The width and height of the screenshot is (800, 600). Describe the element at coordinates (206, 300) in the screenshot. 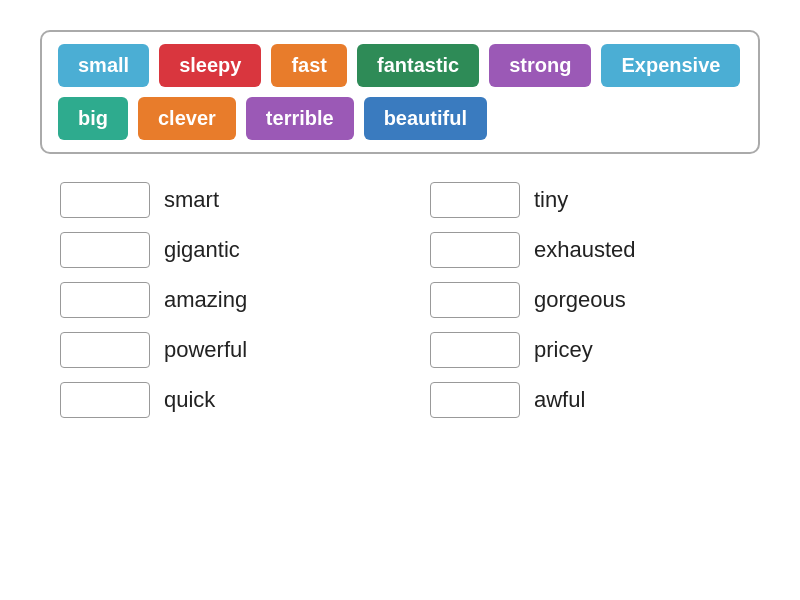

I see `match-label-left-2: amazing` at that location.